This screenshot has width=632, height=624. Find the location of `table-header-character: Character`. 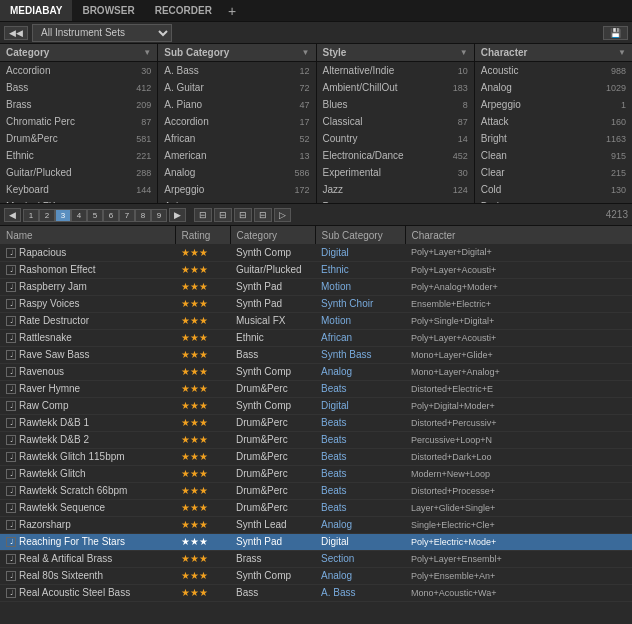

table-header-character: Character is located at coordinates (518, 235).